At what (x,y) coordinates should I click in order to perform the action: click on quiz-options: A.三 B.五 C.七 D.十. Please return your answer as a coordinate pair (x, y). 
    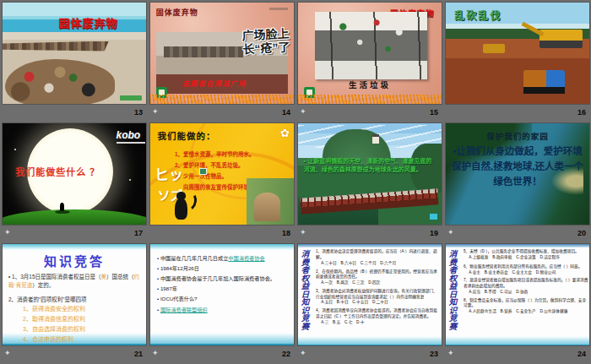
    Looking at the image, I should click on (380, 323).